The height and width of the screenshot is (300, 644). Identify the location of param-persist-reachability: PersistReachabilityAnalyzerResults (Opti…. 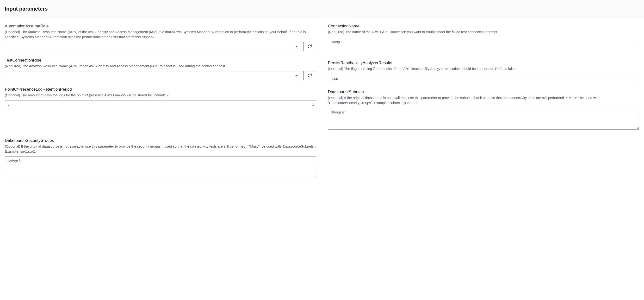
(484, 72).